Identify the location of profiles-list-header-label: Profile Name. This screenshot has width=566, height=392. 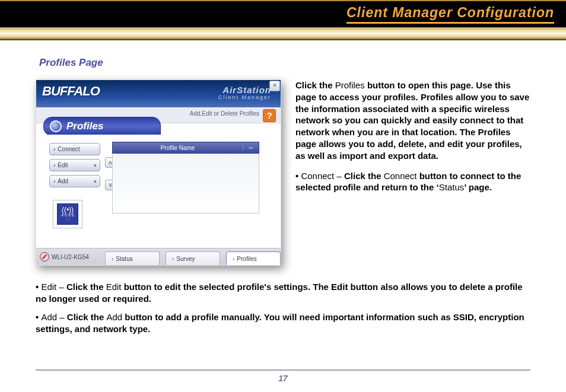
(178, 148).